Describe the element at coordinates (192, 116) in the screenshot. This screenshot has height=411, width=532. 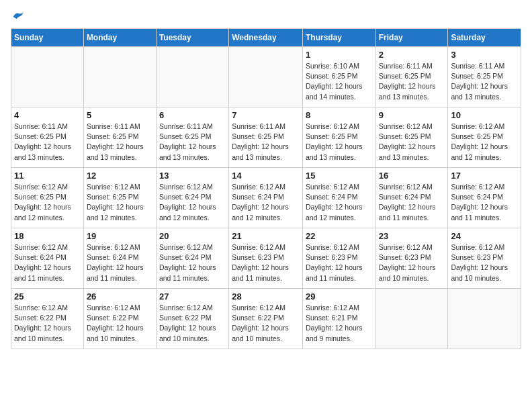
I see `day-number: 6` at that location.